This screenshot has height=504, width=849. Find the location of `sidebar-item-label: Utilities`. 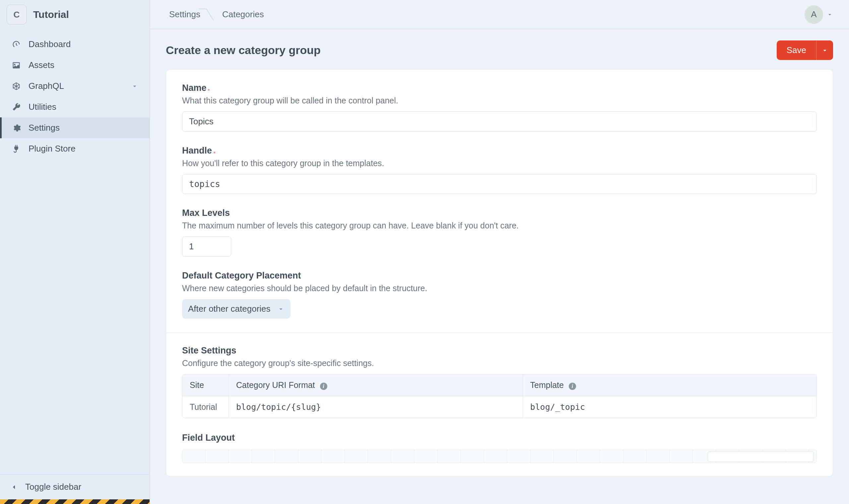

sidebar-item-label: Utilities is located at coordinates (42, 107).